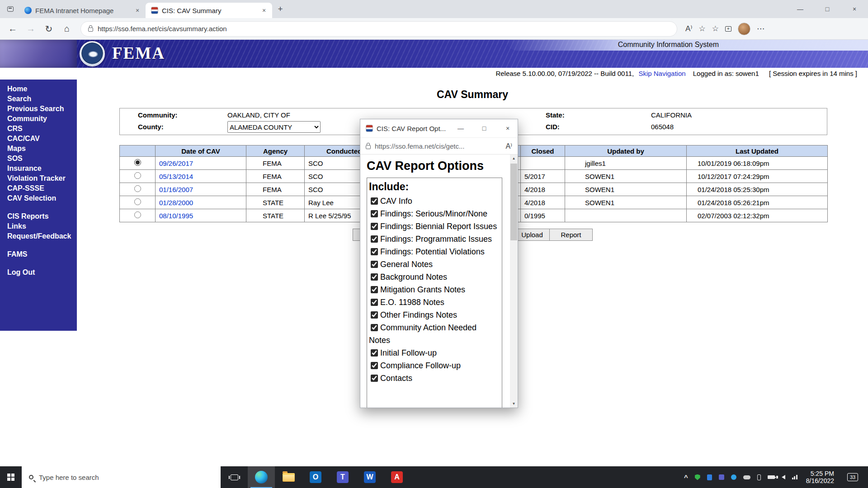 This screenshot has width=868, height=488. Describe the element at coordinates (370, 477) in the screenshot. I see `taskbar-app-word: W` at that location.